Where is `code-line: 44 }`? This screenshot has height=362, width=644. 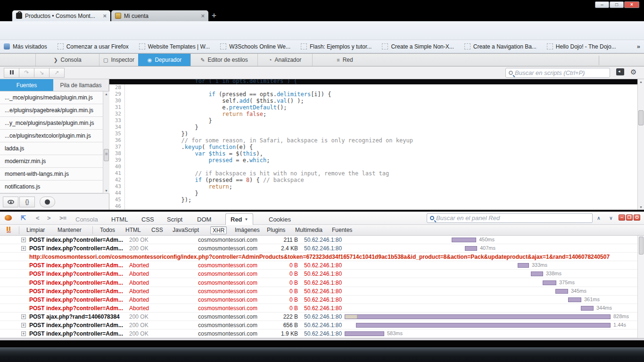 code-line: 44 } is located at coordinates (373, 193).